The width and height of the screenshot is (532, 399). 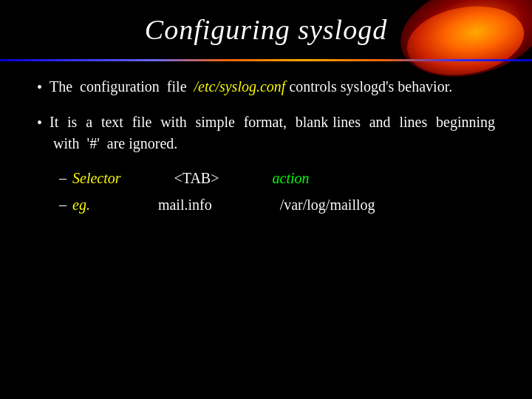 What do you see at coordinates (97, 178) in the screenshot?
I see `selector-label: Selector` at bounding box center [97, 178].